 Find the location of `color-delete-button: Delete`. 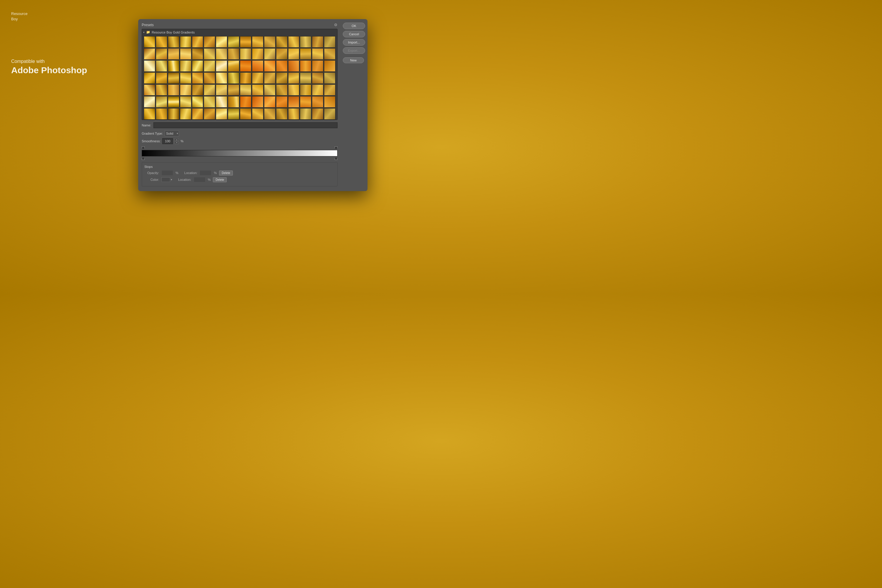

color-delete-button: Delete is located at coordinates (220, 180).